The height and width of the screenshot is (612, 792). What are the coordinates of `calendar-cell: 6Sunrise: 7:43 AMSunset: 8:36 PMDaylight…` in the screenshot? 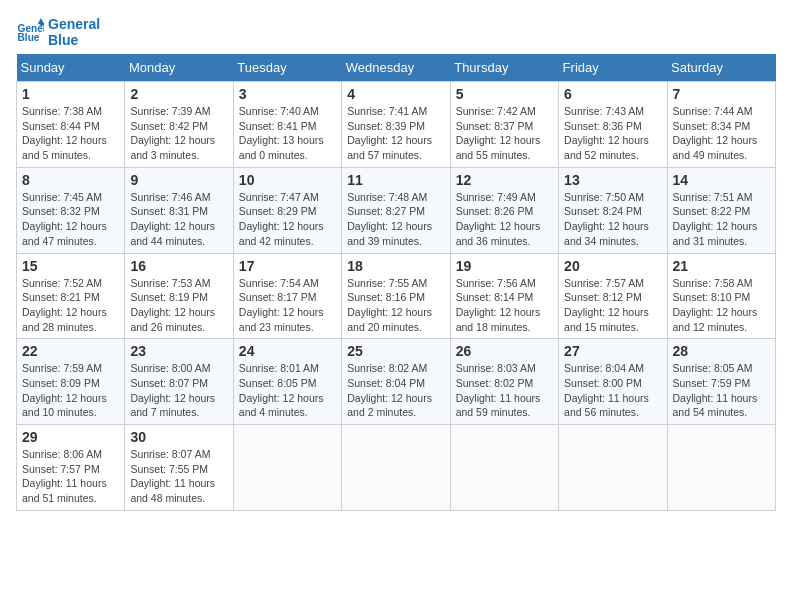 It's located at (613, 125).